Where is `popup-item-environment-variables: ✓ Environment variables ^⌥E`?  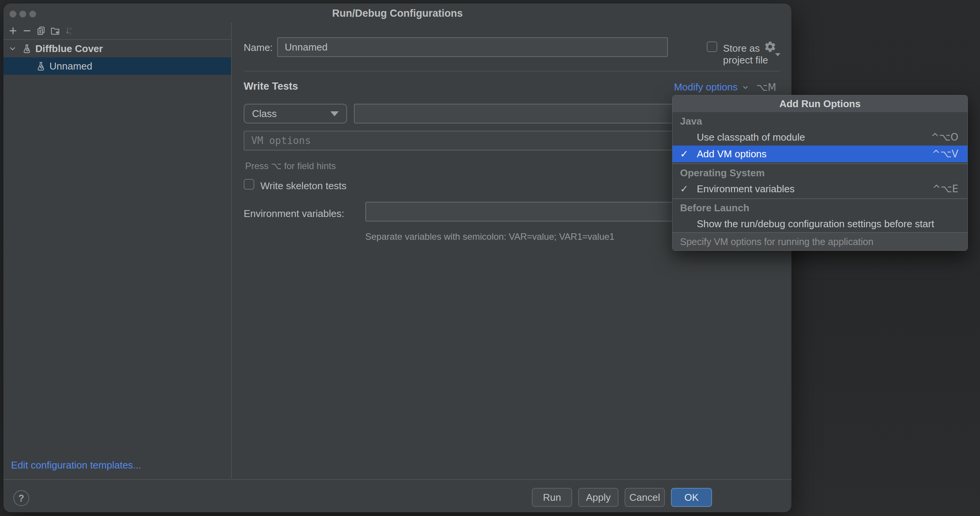
popup-item-environment-variables: ✓ Environment variables ^⌥E is located at coordinates (820, 189).